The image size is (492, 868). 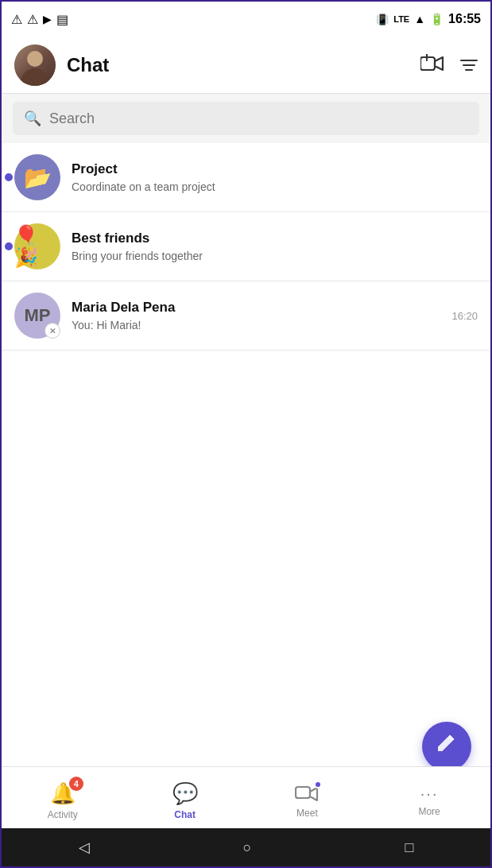 I want to click on more-icon-wrapper: ···, so click(x=429, y=793).